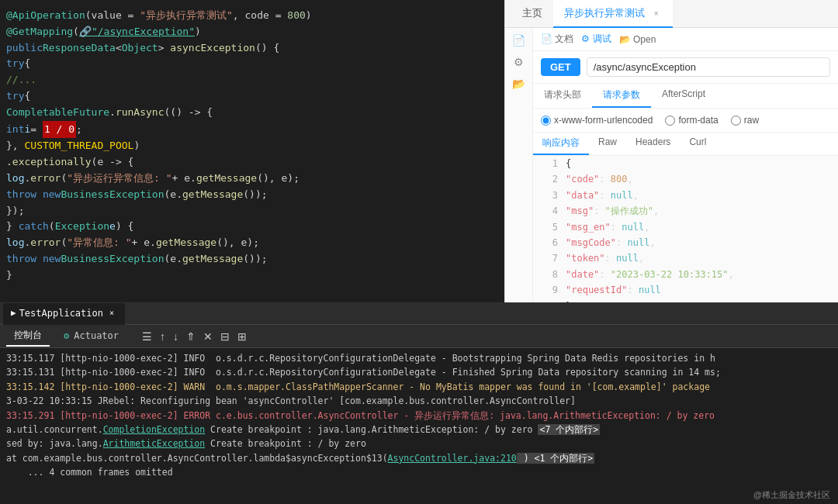  I want to click on json-linenum: 3, so click(549, 195).